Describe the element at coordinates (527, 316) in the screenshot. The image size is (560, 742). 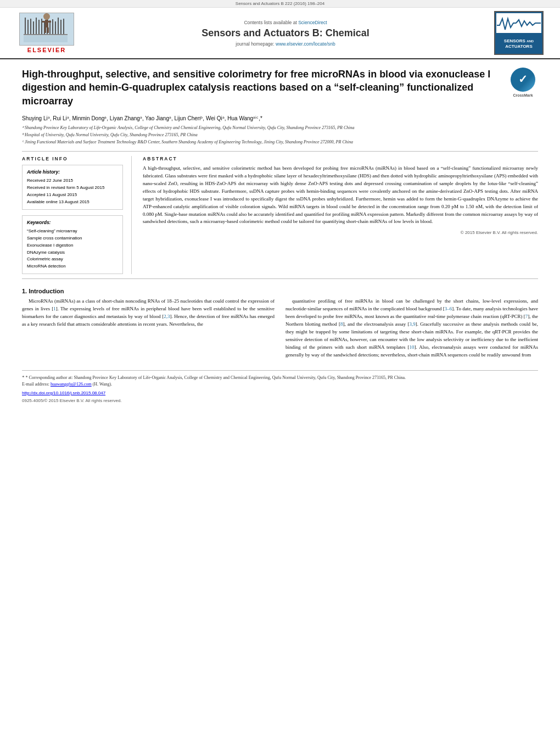
I see `ref-7-link: 7` at that location.